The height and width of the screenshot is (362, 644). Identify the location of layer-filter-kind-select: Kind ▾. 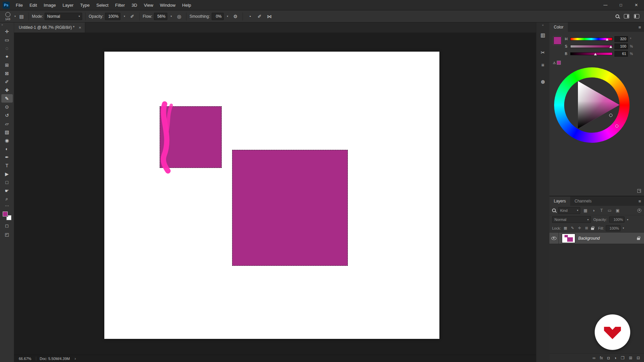
(569, 210).